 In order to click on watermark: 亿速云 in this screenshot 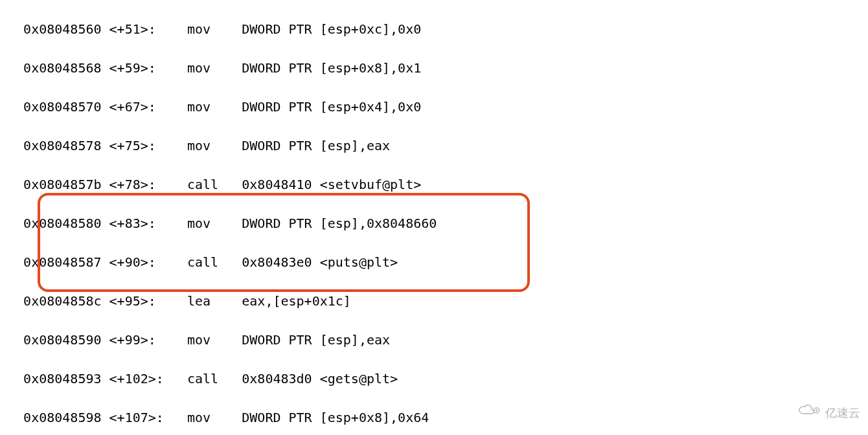, I will do `click(828, 413)`.